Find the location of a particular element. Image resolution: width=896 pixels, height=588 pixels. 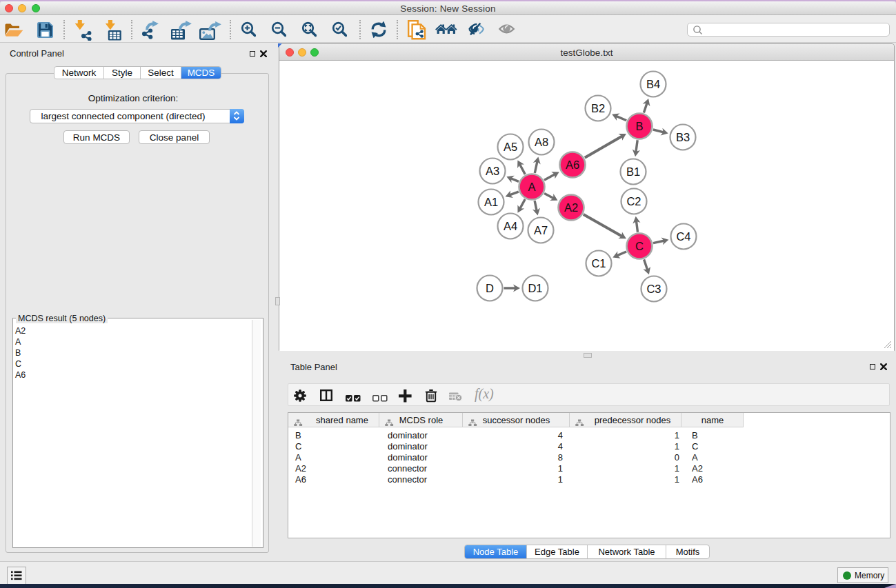

svg-text: A6 is located at coordinates (573, 165).